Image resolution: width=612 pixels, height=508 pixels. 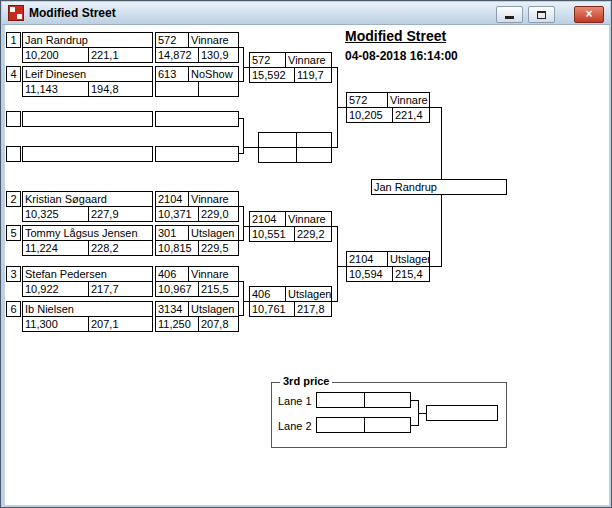 I want to click on player-name-box: Tommy Lågsus Jensen, so click(x=88, y=233).